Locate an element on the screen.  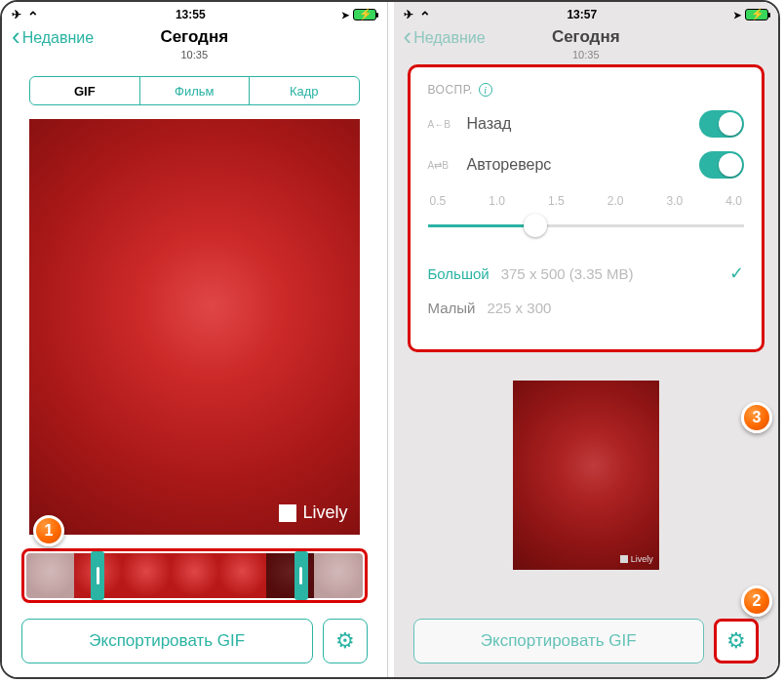
autoreverse-icon: A⇄B is located at coordinates (441, 166).